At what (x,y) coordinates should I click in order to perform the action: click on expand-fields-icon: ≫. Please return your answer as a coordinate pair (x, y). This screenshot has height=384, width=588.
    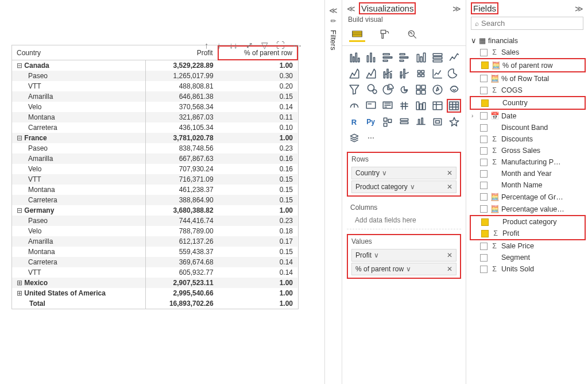
    Looking at the image, I should click on (579, 9).